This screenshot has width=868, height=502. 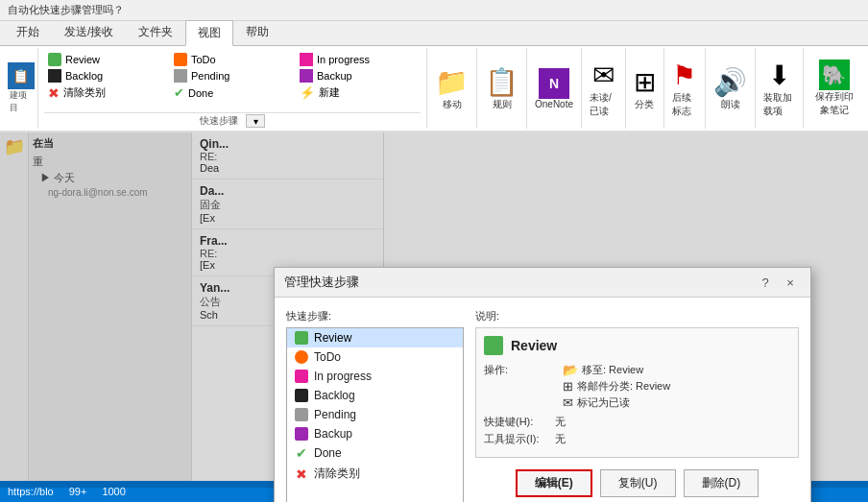 What do you see at coordinates (638, 484) in the screenshot?
I see `copy-btn: 复制(U)` at bounding box center [638, 484].